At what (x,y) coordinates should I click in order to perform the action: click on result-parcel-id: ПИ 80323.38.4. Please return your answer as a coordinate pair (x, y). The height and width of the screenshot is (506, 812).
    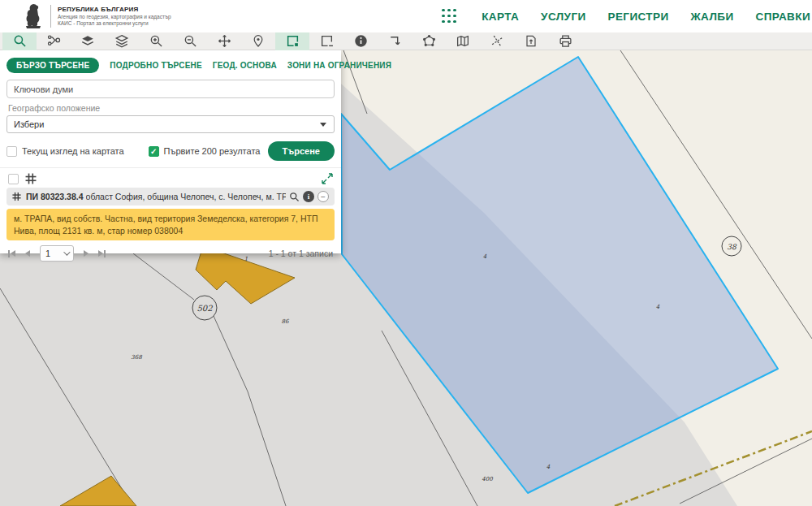
    Looking at the image, I should click on (55, 197).